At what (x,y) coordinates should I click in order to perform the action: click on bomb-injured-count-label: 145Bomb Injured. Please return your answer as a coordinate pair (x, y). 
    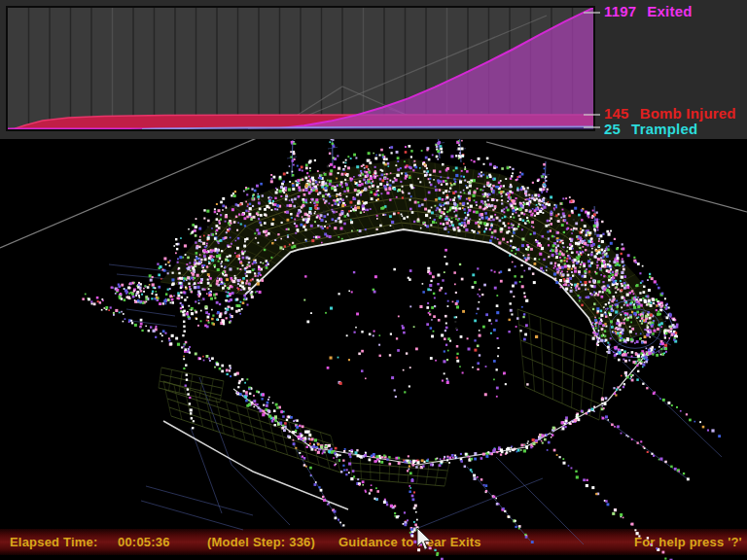
    Looking at the image, I should click on (670, 114).